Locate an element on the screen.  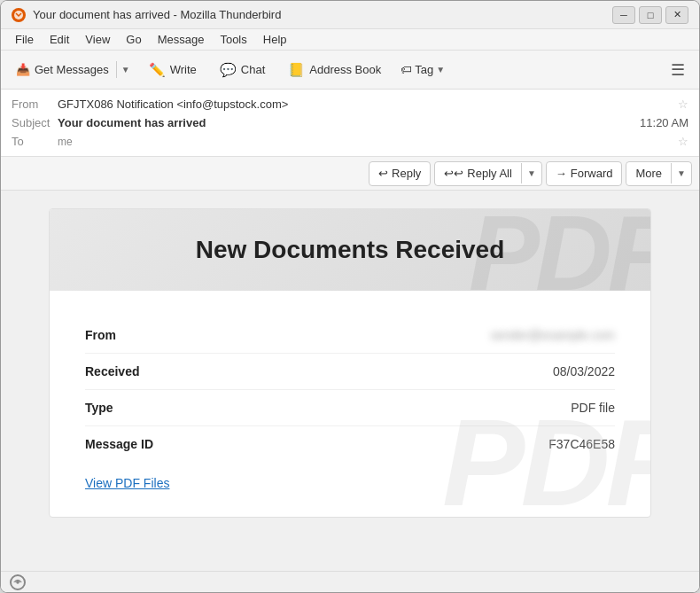
forward-button: → Forward is located at coordinates (585, 174).